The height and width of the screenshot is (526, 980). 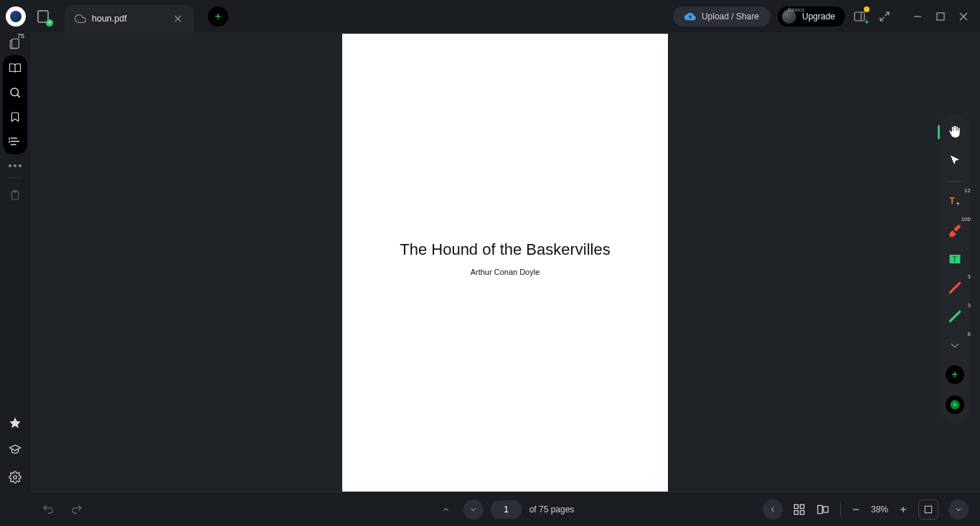 I want to click on hand-tool, so click(x=955, y=132).